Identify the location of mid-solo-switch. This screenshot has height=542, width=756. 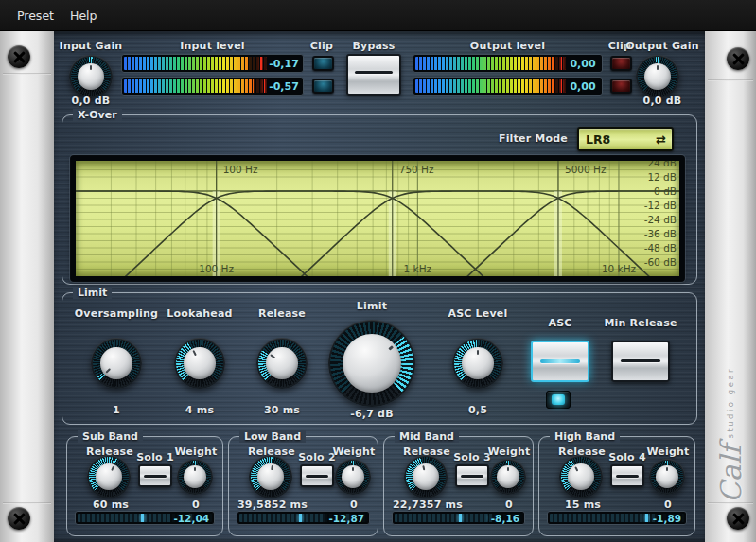
(472, 476).